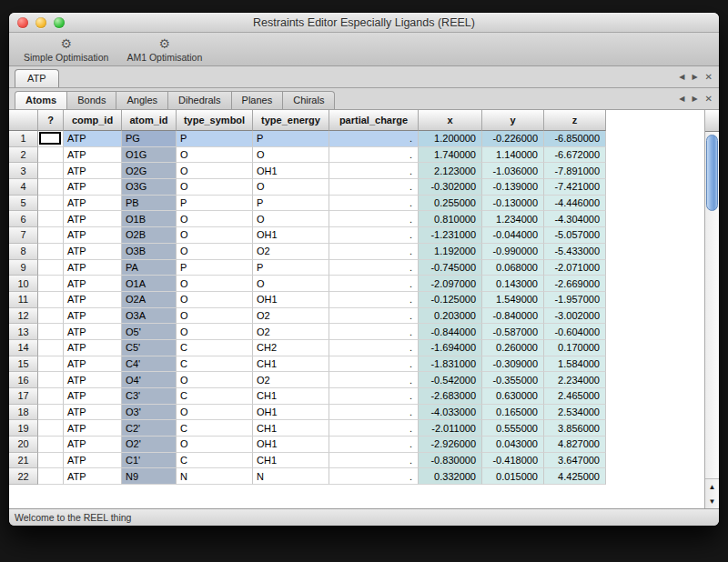  Describe the element at coordinates (291, 139) in the screenshot. I see `cell-type_energy: P` at that location.